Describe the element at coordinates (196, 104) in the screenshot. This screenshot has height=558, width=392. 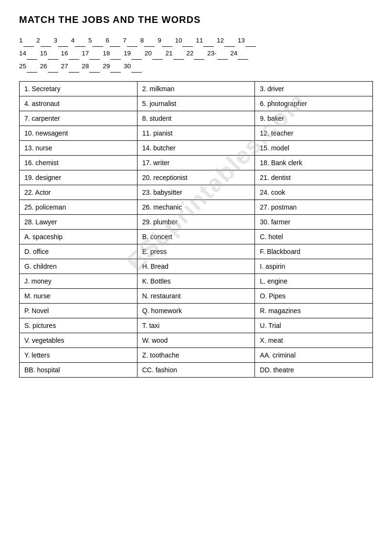
I see `table-row: 4. astronaut5. journalist6. photographer` at that location.